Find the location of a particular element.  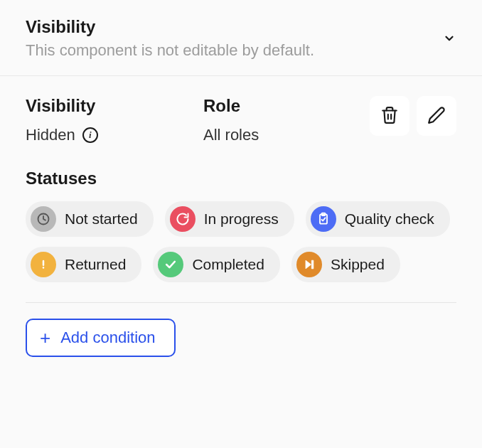

role-column: Role All roles is located at coordinates (286, 120).